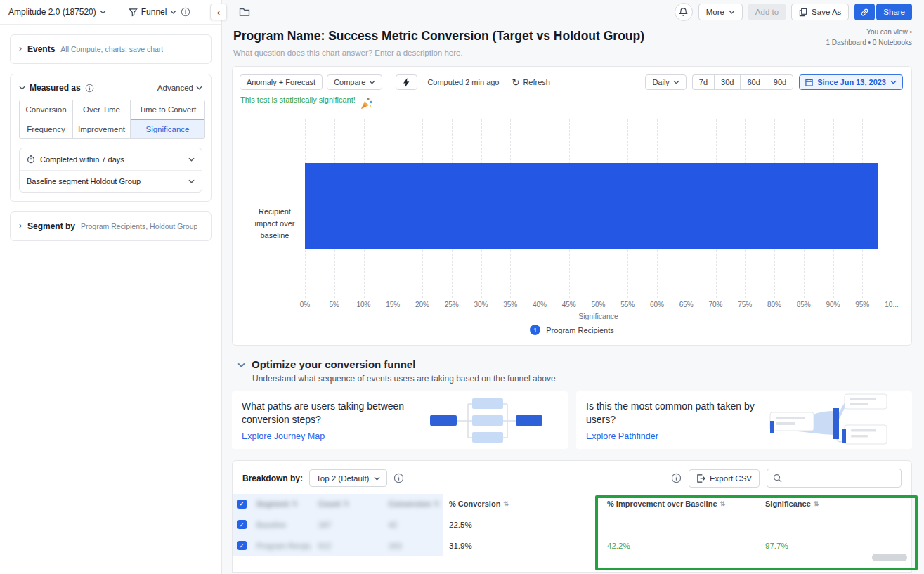  What do you see at coordinates (400, 420) in the screenshot?
I see `journey-map-card: What paths are users taking between conv…` at bounding box center [400, 420].